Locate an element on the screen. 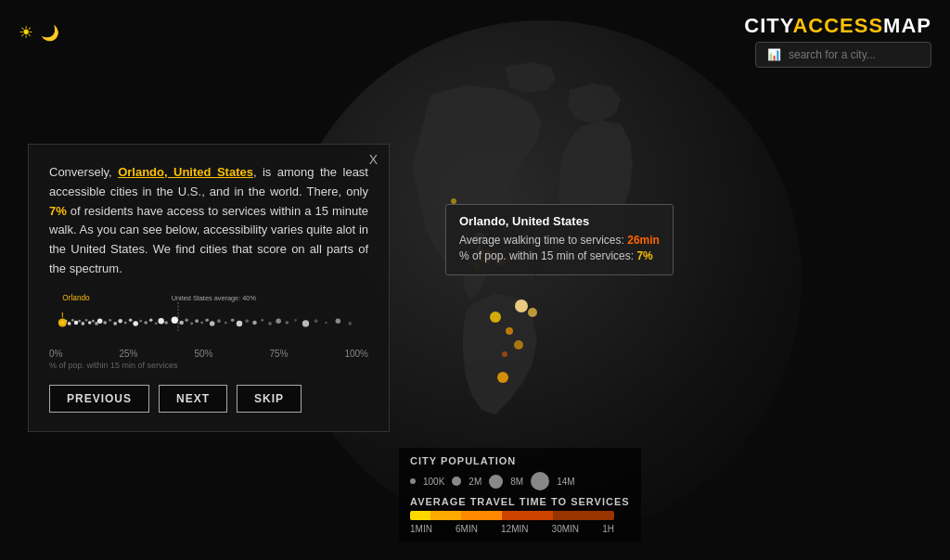 This screenshot has height=560, width=950. travel-labels: 1MIN 6MIN 12MIN 30MIN 1H is located at coordinates (512, 528).